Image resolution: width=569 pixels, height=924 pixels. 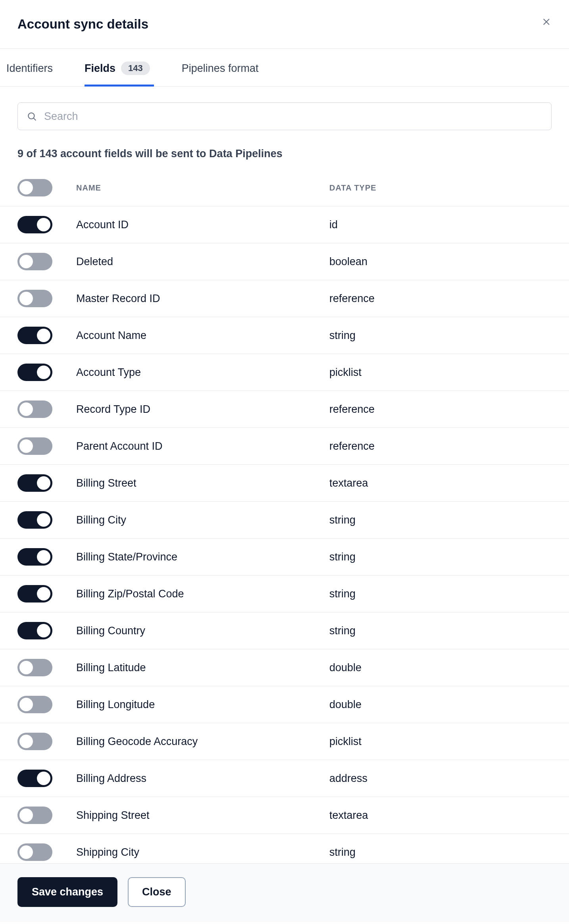 What do you see at coordinates (284, 409) in the screenshot?
I see `field-row: Record Type IDreference` at bounding box center [284, 409].